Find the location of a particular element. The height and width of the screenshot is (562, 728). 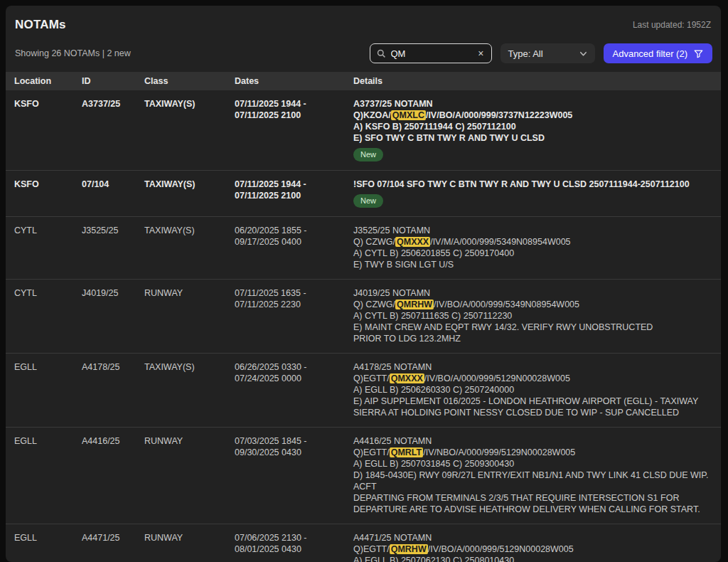

search-input is located at coordinates (432, 54).